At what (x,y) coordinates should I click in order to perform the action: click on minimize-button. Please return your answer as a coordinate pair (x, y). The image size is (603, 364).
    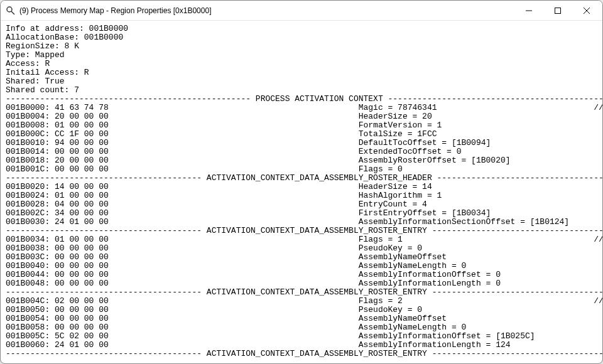
    Looking at the image, I should click on (529, 11).